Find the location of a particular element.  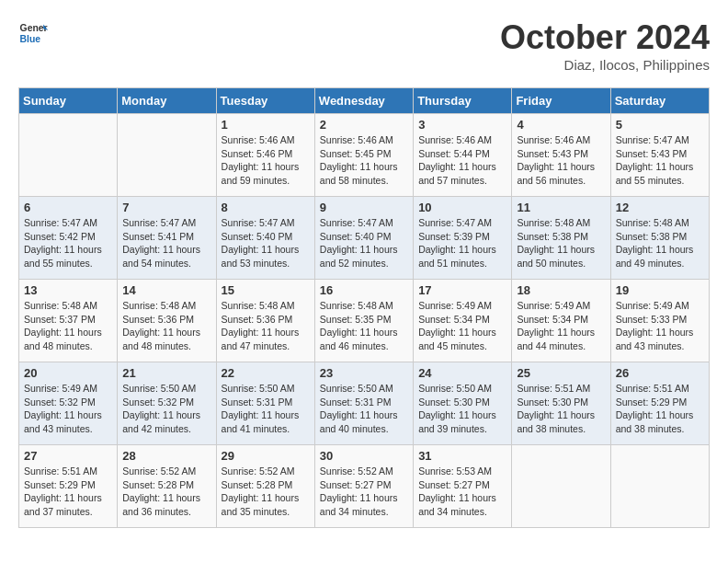

calendar-week-row: 20Sunrise: 5:49 AM Sunset: 5:32 PM Dayli… is located at coordinates (364, 404).